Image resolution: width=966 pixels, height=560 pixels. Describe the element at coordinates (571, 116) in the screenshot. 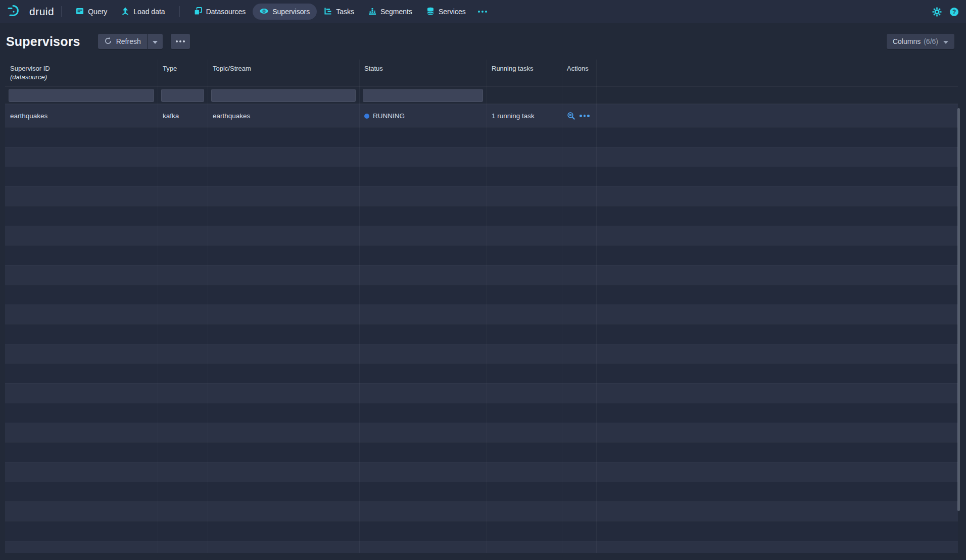

I see `search-detail-icon` at that location.